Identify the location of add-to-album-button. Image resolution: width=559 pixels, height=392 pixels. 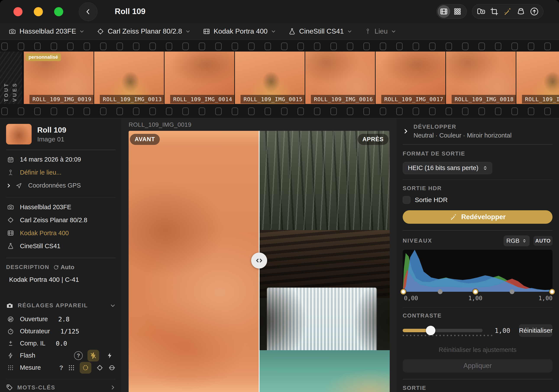
(481, 11).